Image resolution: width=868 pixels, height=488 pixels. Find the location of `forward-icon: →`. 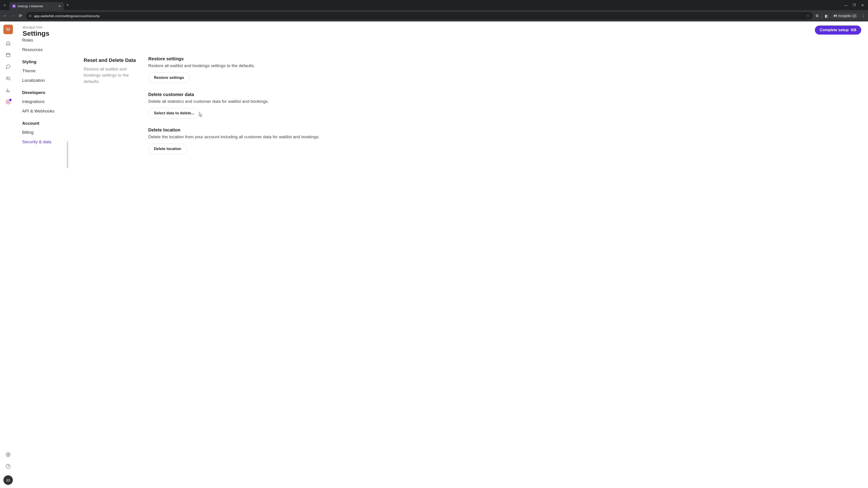

forward-icon: → is located at coordinates (13, 16).